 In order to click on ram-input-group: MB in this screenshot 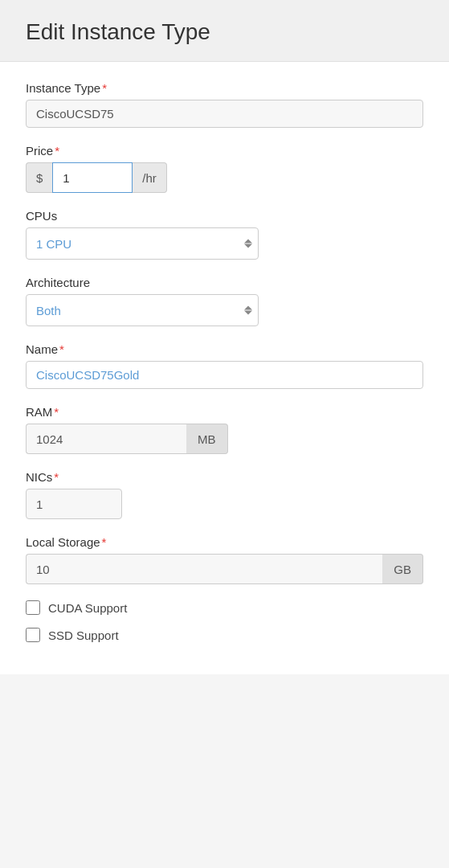, I will do `click(225, 439)`.